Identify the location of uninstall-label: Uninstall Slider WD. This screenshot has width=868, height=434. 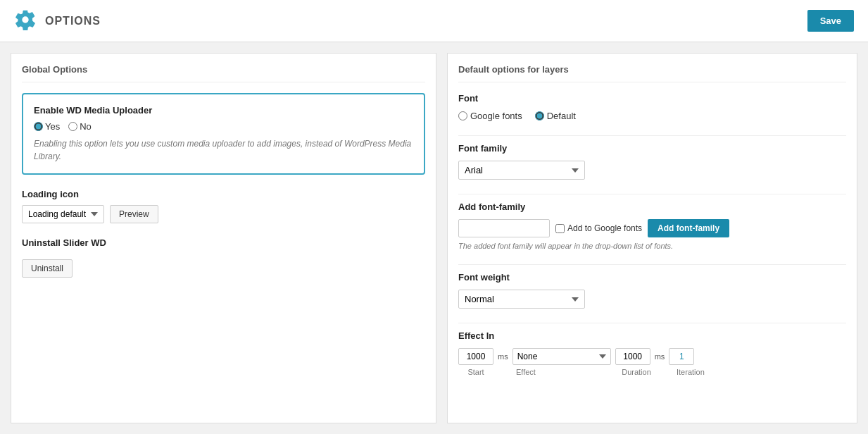
(224, 242).